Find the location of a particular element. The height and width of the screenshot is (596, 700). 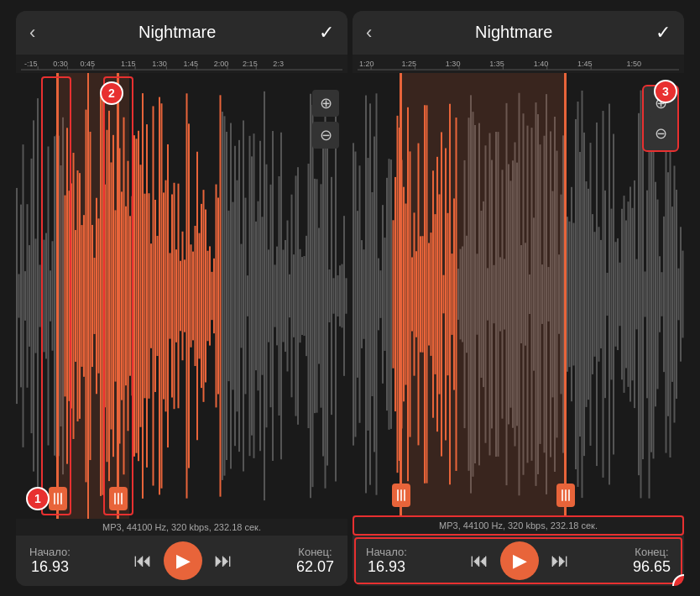

end-time-display-2: Конец: 96.65 is located at coordinates (651, 561).